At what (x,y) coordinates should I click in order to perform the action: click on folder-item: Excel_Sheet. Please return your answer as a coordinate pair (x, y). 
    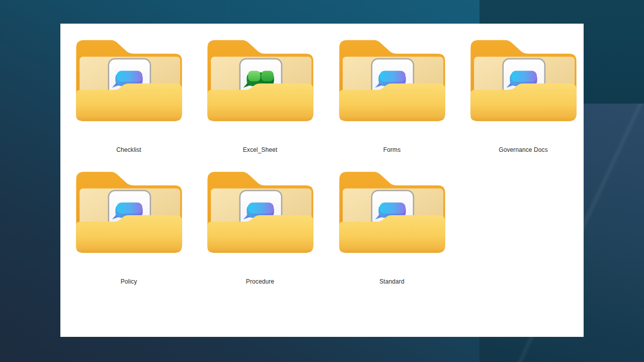
    Looking at the image, I should click on (260, 95).